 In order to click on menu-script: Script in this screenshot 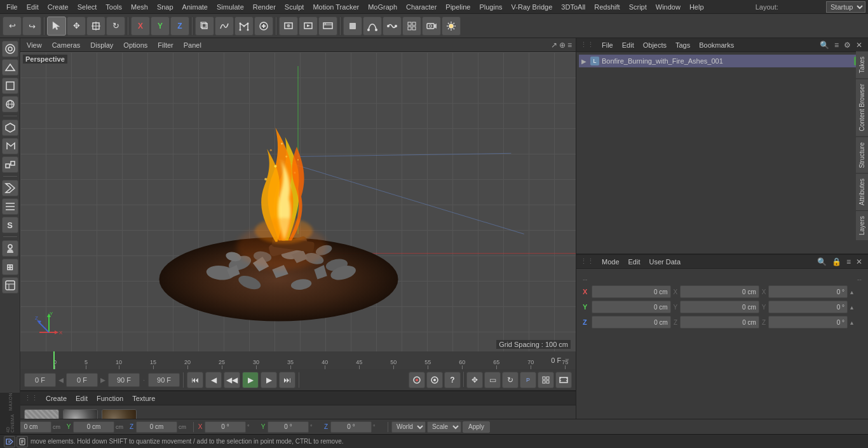, I will do `click(638, 7)`.